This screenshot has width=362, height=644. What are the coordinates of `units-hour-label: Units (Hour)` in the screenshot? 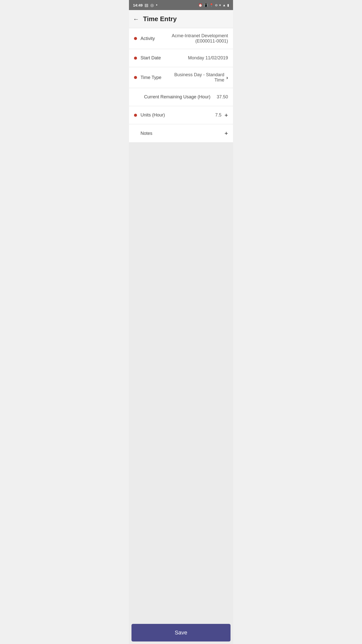 It's located at (153, 115).